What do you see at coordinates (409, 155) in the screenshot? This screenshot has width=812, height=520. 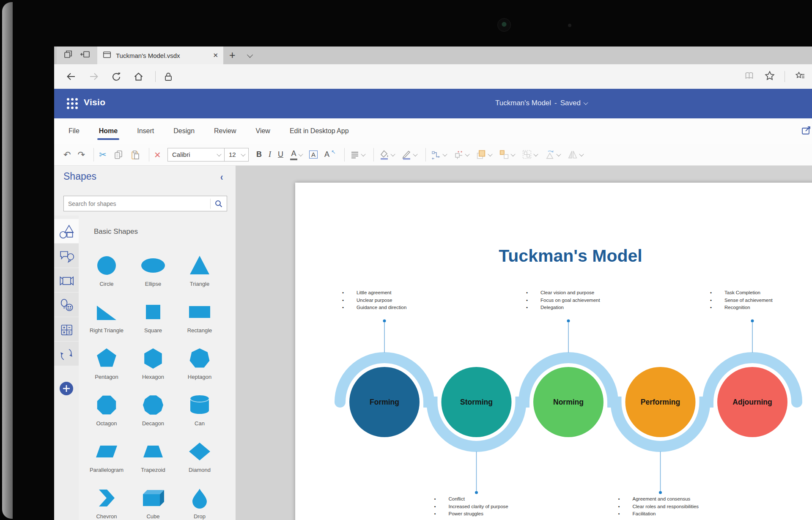 I see `line-color-button` at bounding box center [409, 155].